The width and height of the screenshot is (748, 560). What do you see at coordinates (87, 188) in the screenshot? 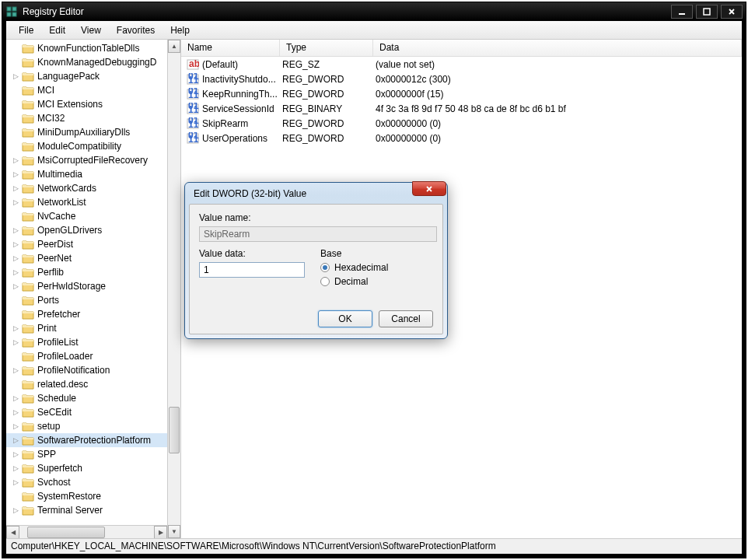
I see `tree-item: ▷NetworkCards` at bounding box center [87, 188].